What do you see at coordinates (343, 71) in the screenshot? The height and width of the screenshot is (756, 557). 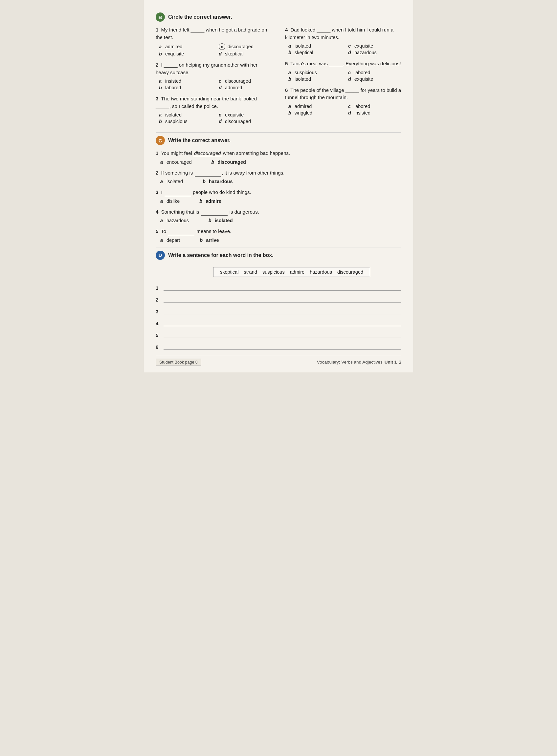 I see `question-b5: 5 Tania's meal was _____. Everything was…` at bounding box center [343, 71].